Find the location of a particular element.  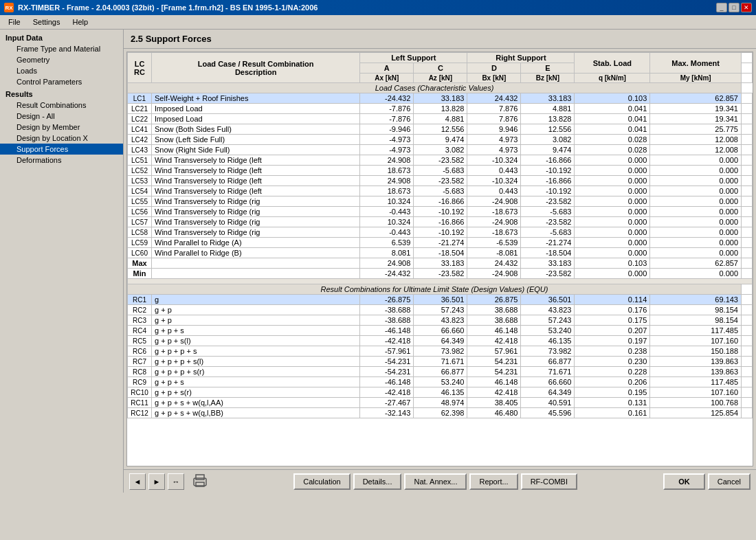

bz-unit-header: Bz [kN] is located at coordinates (548, 78).